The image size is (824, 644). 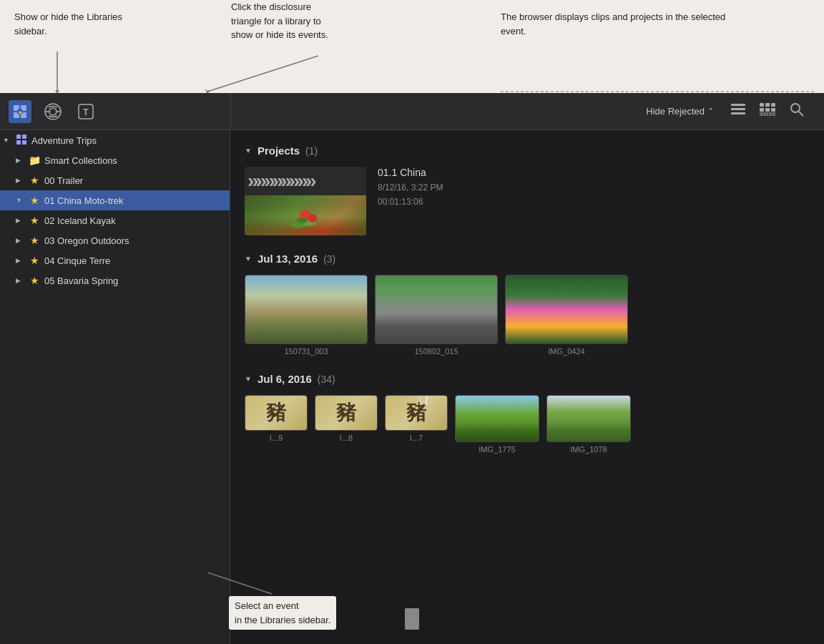 I want to click on clip-label-img0424: IMG_0424, so click(x=566, y=351).